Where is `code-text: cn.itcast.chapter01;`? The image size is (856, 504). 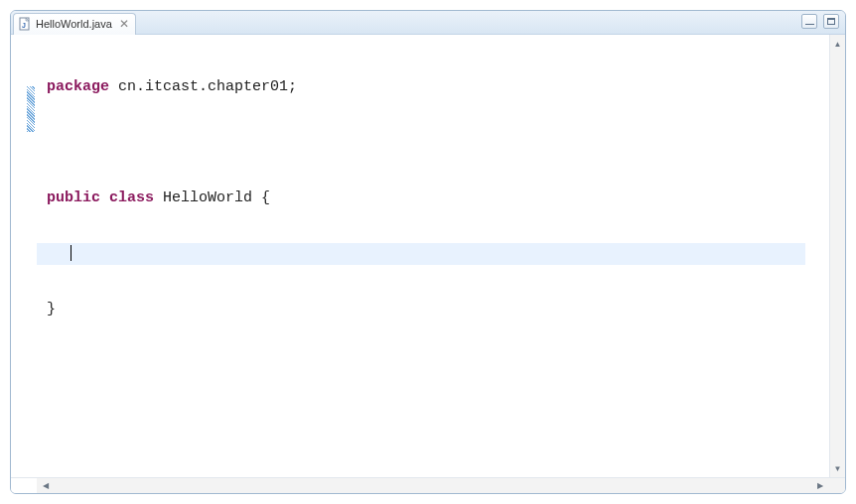 code-text: cn.itcast.chapter01; is located at coordinates (203, 87).